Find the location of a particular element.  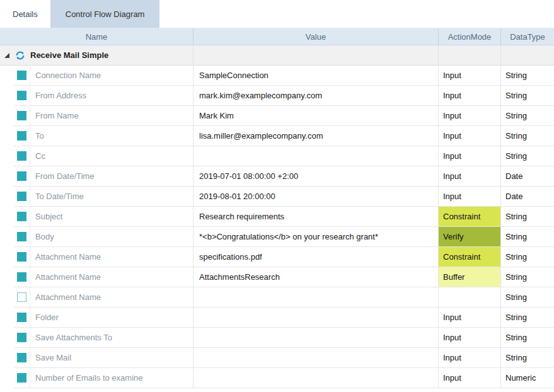

row-action-mode: Verify is located at coordinates (470, 237).